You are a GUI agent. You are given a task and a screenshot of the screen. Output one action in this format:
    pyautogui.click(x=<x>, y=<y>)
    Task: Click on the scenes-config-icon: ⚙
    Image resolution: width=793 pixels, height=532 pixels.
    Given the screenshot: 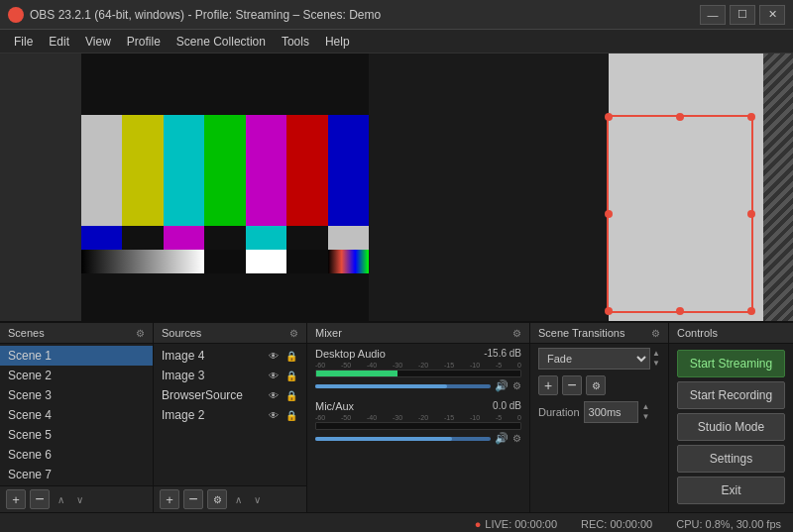 What is the action you would take?
    pyautogui.click(x=141, y=333)
    